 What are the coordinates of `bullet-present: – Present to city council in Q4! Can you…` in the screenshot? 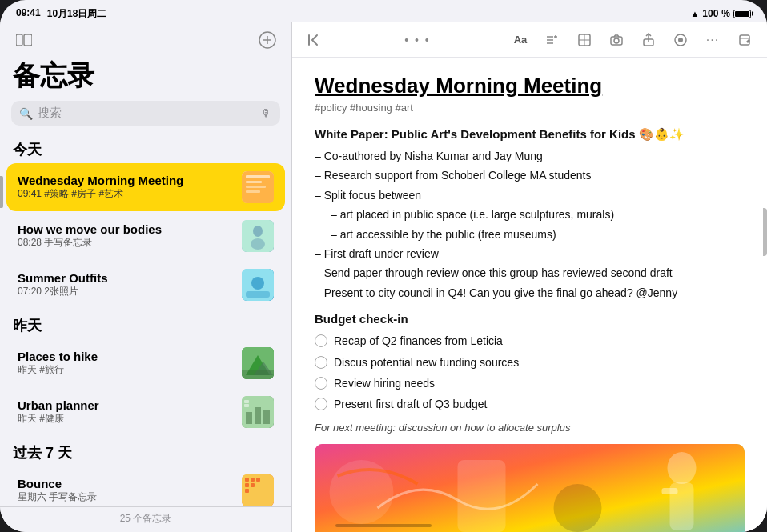 It's located at (530, 293).